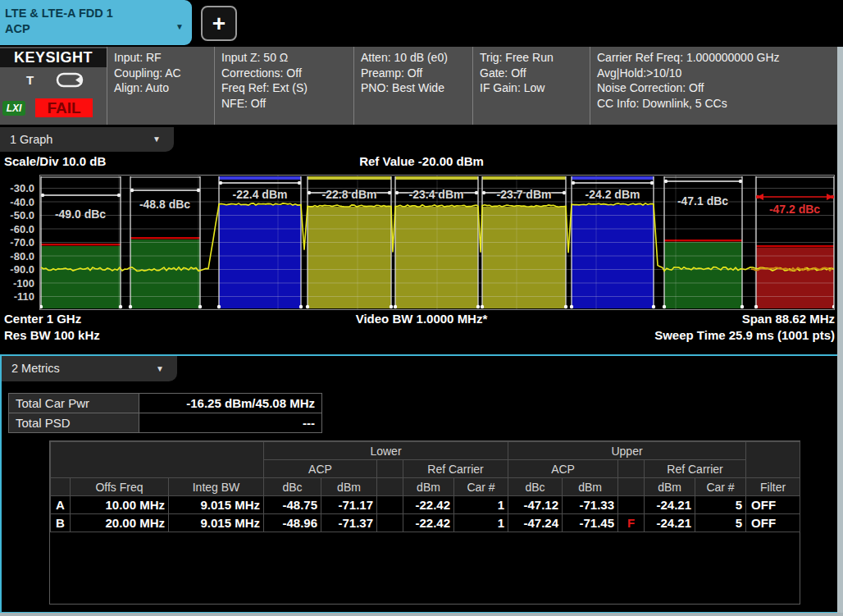 The height and width of the screenshot is (616, 843). Describe the element at coordinates (535, 74) in the screenshot. I see `setting-line: Gate: Off` at that location.